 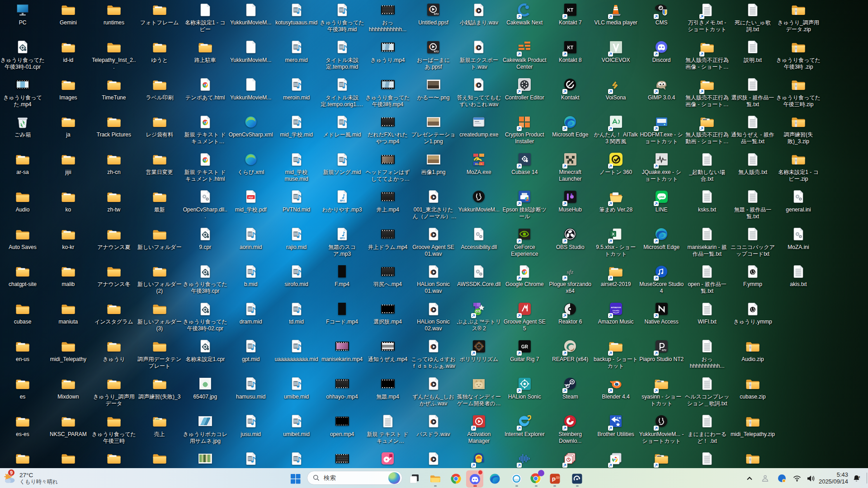 What do you see at coordinates (859, 477) in the screenshot?
I see `svg-text: z` at bounding box center [859, 477].